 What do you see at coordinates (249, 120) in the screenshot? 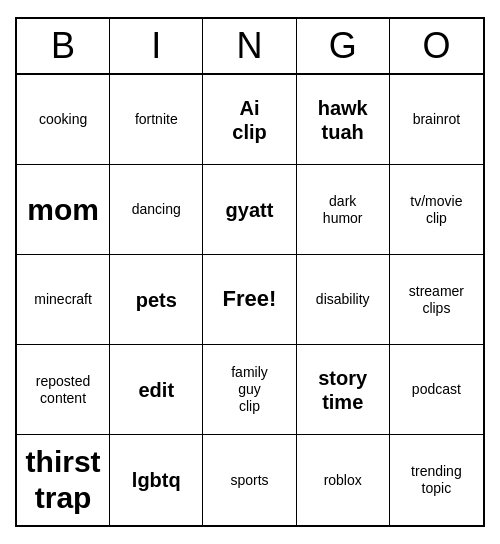
I see `cell-text-2: Aiclip` at bounding box center [249, 120].